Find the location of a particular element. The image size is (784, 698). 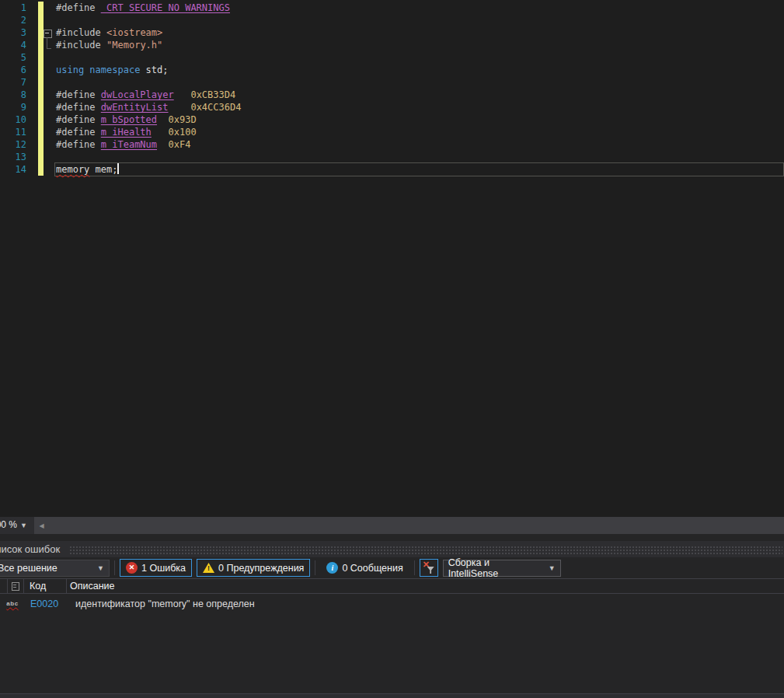

code-lines: #define _CRT_SECURE_NO_WARNINGS#include … is located at coordinates (148, 89).